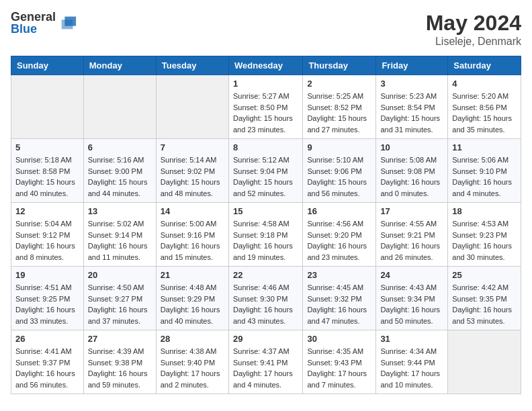  What do you see at coordinates (192, 66) in the screenshot?
I see `column-header-tuesday: Tuesday` at bounding box center [192, 66].